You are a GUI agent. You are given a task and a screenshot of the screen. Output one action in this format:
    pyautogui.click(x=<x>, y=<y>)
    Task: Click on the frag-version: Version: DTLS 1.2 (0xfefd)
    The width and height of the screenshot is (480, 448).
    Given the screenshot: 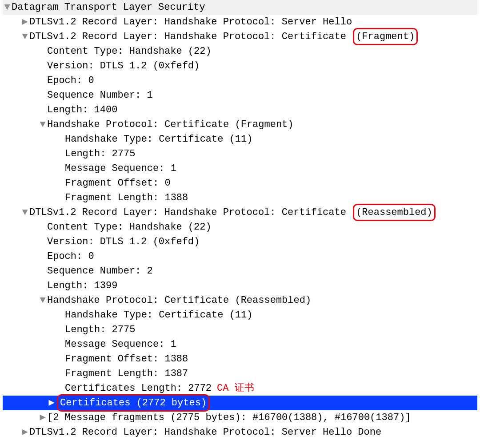 What is the action you would take?
    pyautogui.click(x=240, y=66)
    